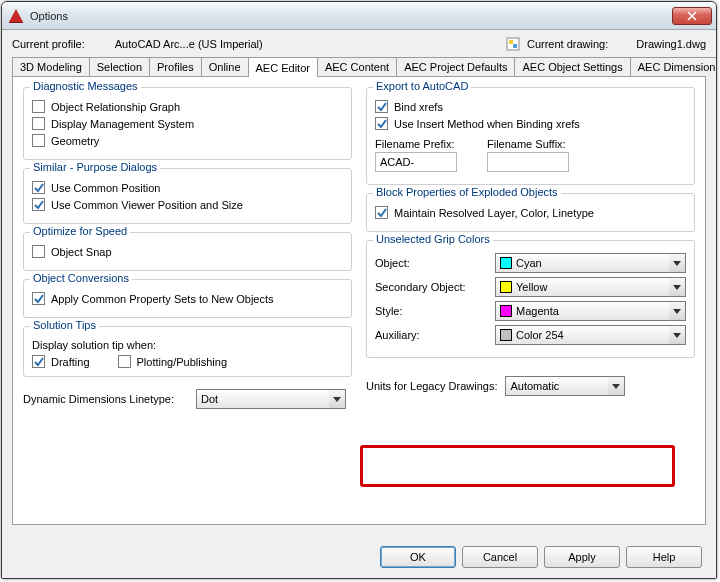 This screenshot has width=720, height=582. I want to click on legacy-units-dropdown: Automatic, so click(565, 386).